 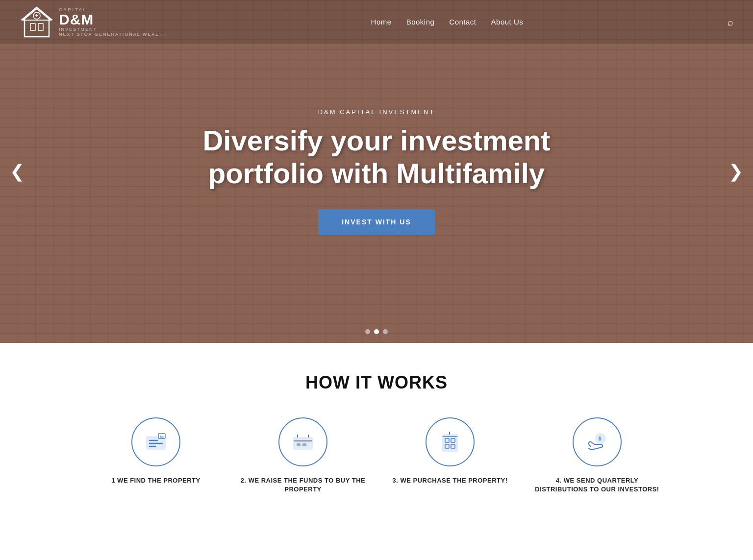 What do you see at coordinates (37, 22) in the screenshot?
I see `logo-icon` at bounding box center [37, 22].